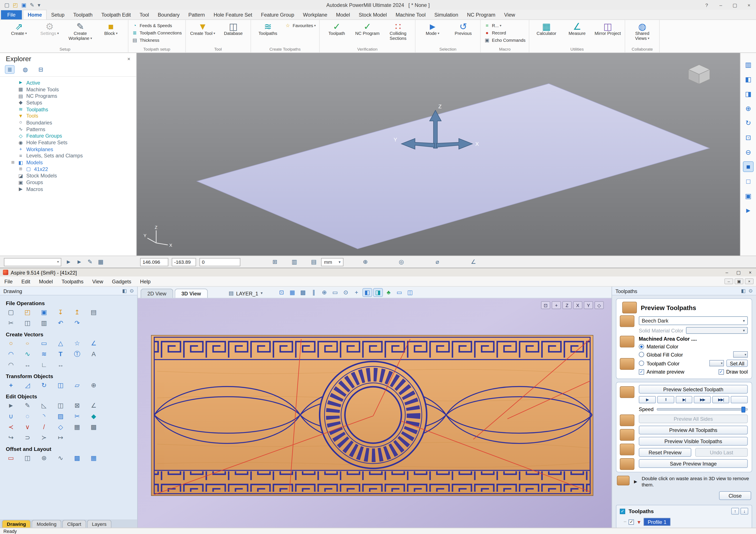 This screenshot has height=534, width=756. What do you see at coordinates (398, 31) in the screenshot?
I see `colliding-sections-button: ∷ Colliding Sections` at bounding box center [398, 31].